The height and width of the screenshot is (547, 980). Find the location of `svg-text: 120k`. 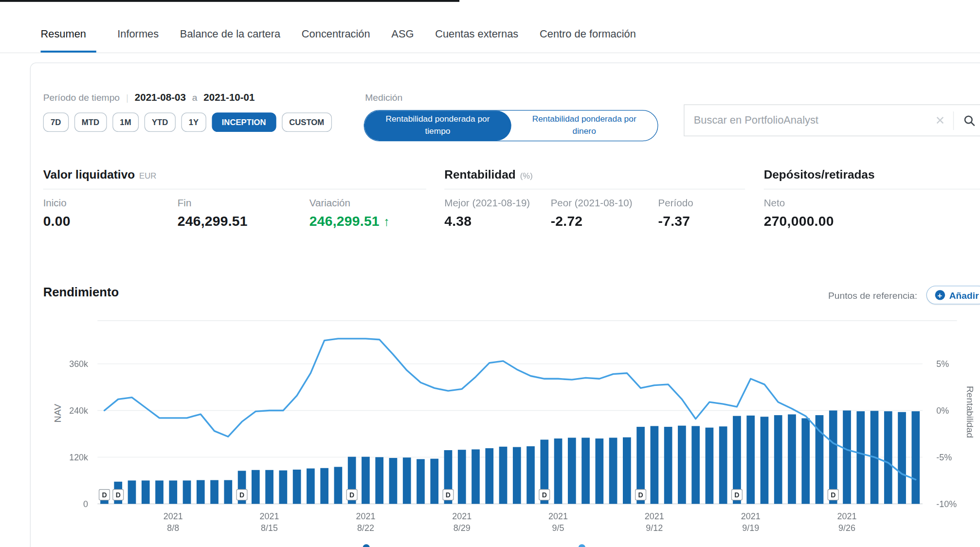

svg-text: 120k is located at coordinates (79, 457).